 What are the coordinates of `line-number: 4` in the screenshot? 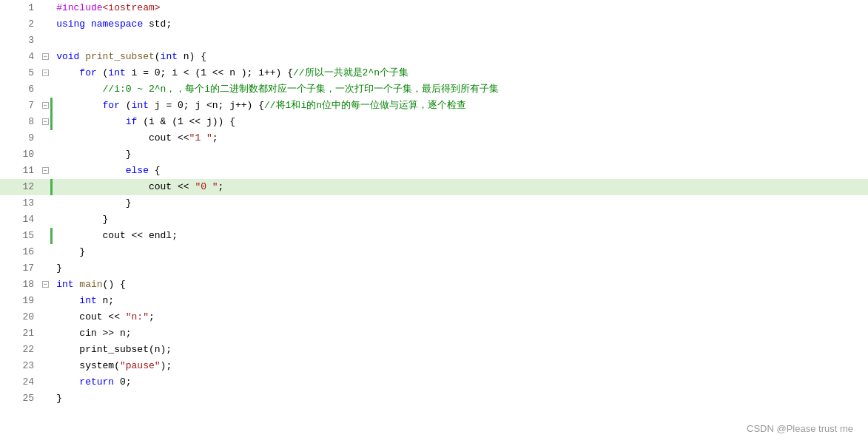 It's located at (20, 57).